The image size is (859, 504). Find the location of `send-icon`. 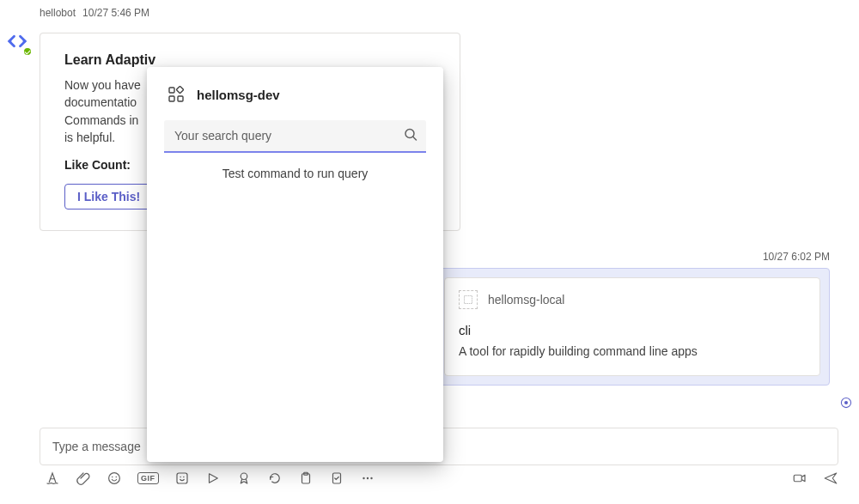

send-icon is located at coordinates (831, 478).